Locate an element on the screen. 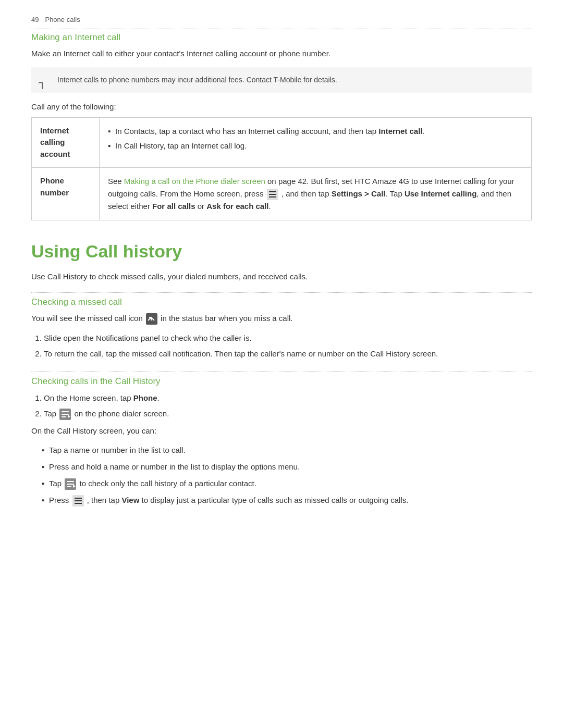  view-bold: View is located at coordinates (130, 500).